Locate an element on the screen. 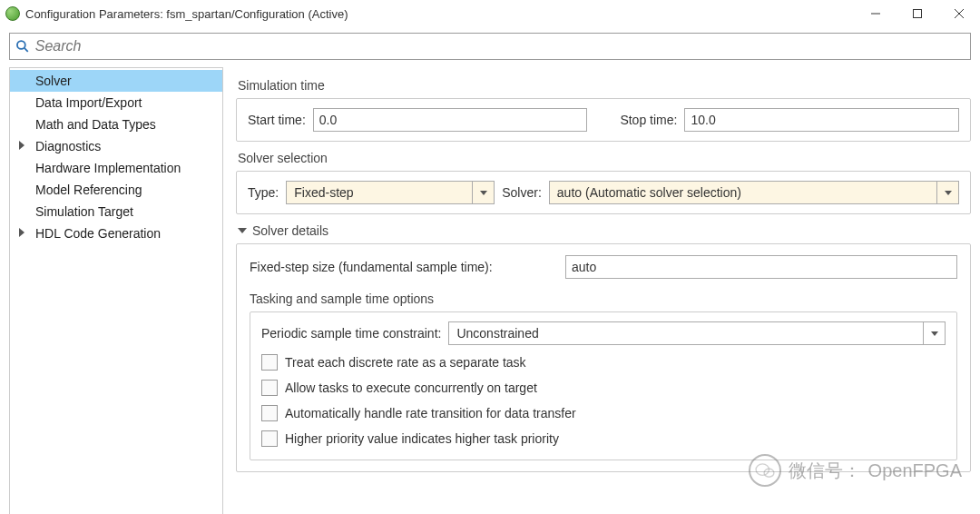  tasking-options-label: Tasking and sample time options is located at coordinates (603, 299).